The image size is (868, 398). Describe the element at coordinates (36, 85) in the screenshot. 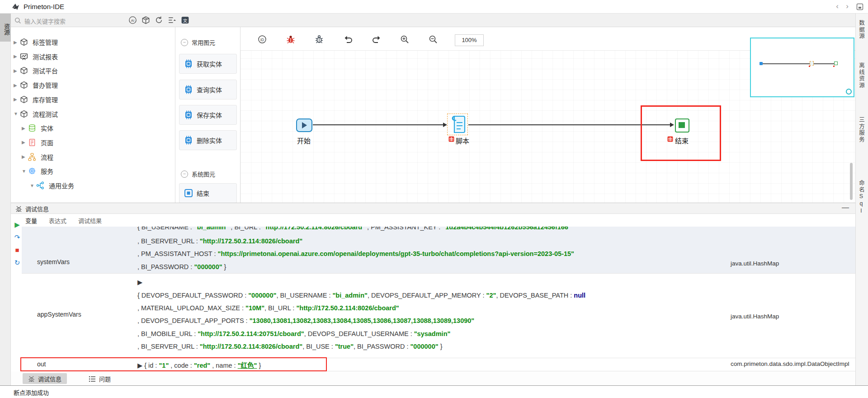

I see `tree-item-督办管理: ▶督办管理` at that location.